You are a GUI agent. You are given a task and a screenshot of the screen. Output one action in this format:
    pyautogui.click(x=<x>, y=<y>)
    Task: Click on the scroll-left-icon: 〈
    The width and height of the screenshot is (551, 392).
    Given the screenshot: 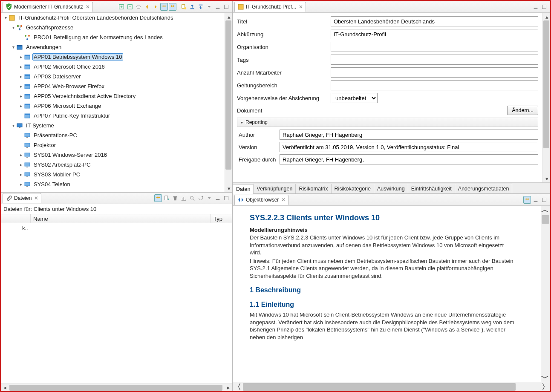 What is the action you would take?
    pyautogui.click(x=237, y=387)
    